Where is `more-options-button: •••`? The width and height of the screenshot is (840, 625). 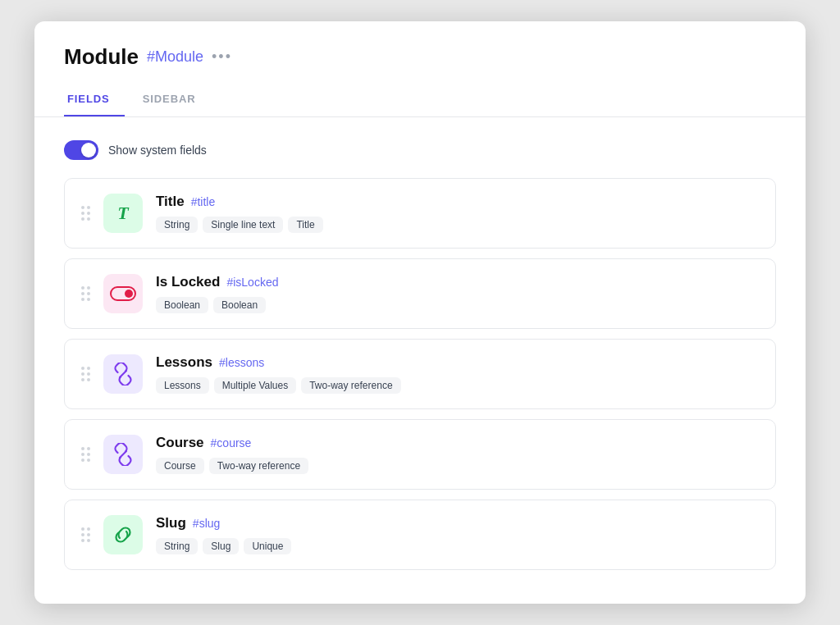 more-options-button: ••• is located at coordinates (221, 57).